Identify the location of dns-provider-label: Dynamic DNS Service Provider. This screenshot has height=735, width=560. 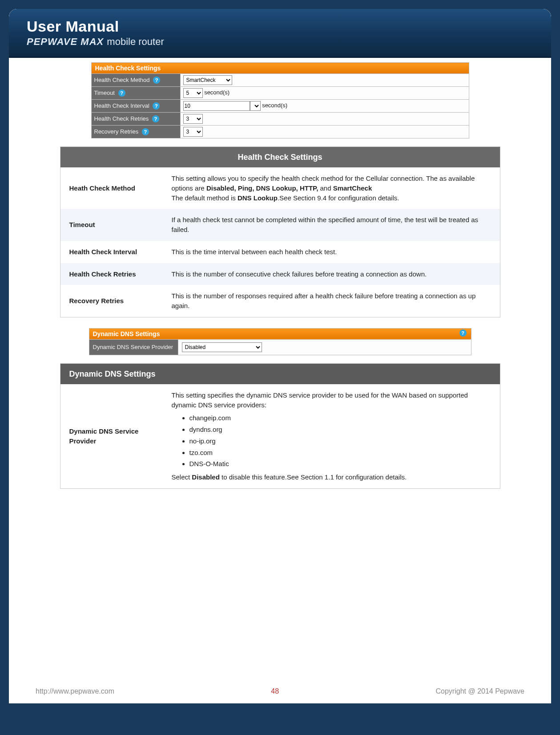
(133, 347).